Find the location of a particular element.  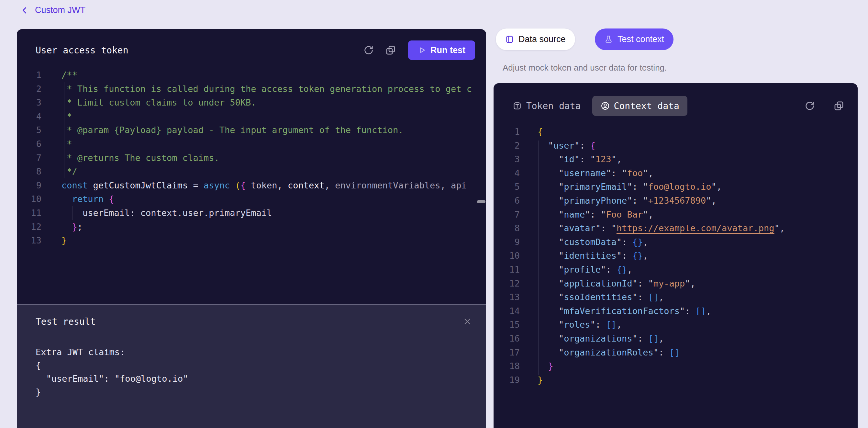

code-line: 9 "customData": {}, is located at coordinates (671, 242).